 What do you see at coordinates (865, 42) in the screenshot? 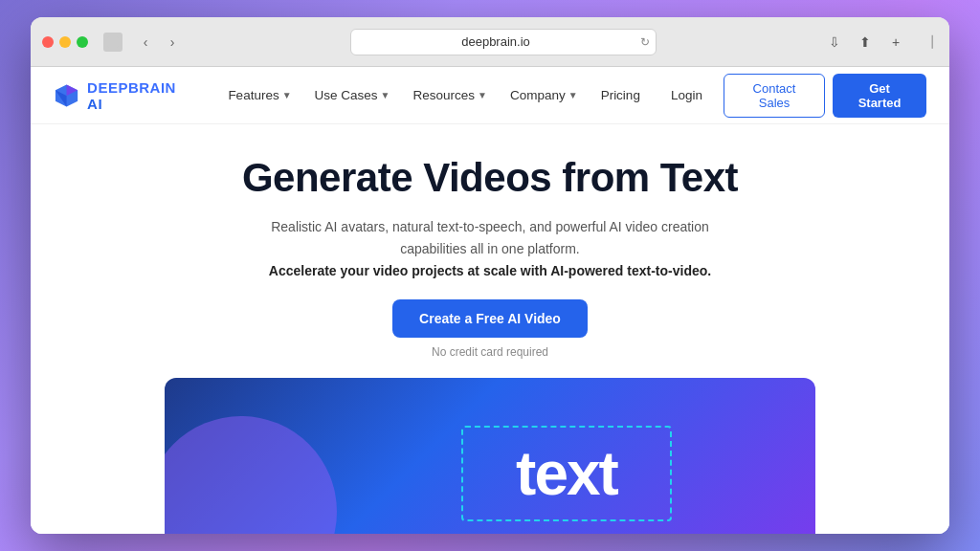
I see `share-icon: ⬆` at bounding box center [865, 42].